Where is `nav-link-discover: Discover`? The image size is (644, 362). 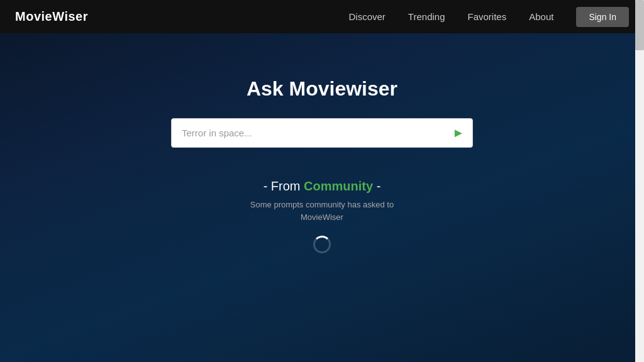 nav-link-discover: Discover is located at coordinates (367, 16).